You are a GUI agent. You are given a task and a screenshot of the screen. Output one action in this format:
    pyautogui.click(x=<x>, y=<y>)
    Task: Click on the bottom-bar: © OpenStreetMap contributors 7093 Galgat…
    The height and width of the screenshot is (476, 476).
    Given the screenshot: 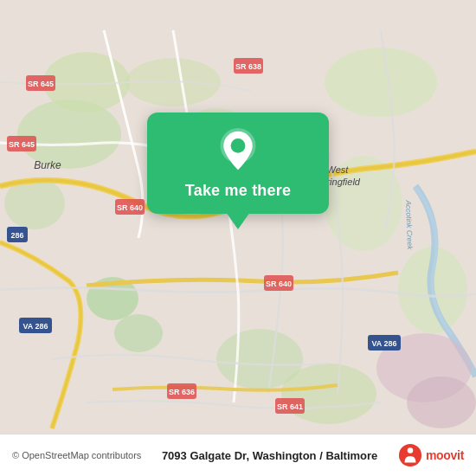 What is the action you would take?
    pyautogui.click(x=238, y=455)
    